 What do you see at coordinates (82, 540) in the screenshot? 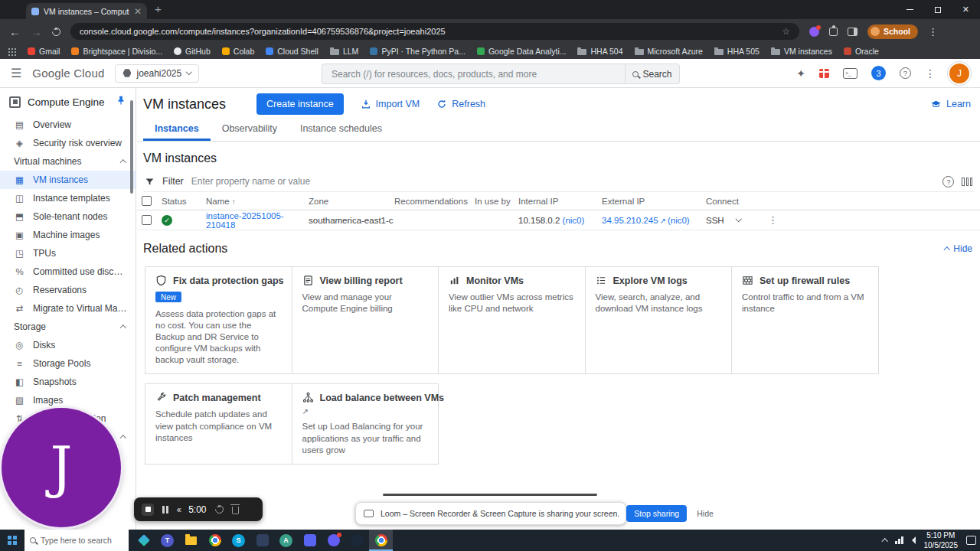
I see `taskbar-search-input` at bounding box center [82, 540].